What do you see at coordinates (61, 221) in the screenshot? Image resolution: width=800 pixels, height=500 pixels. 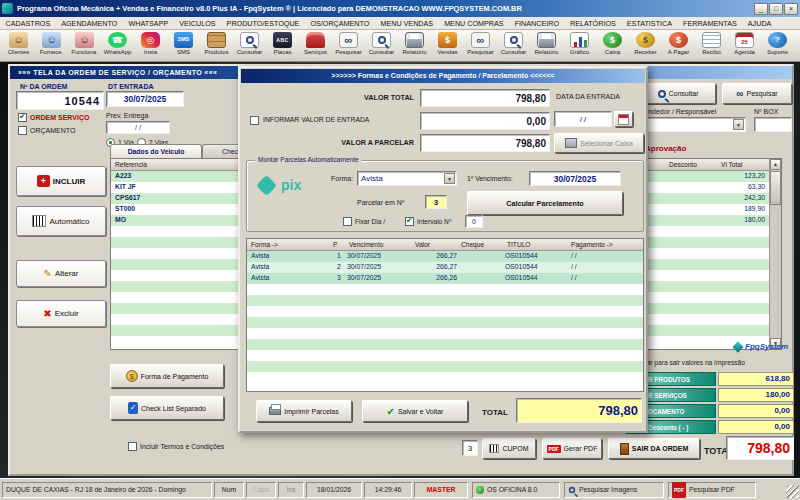 I see `automatic-button: Automático` at bounding box center [61, 221].